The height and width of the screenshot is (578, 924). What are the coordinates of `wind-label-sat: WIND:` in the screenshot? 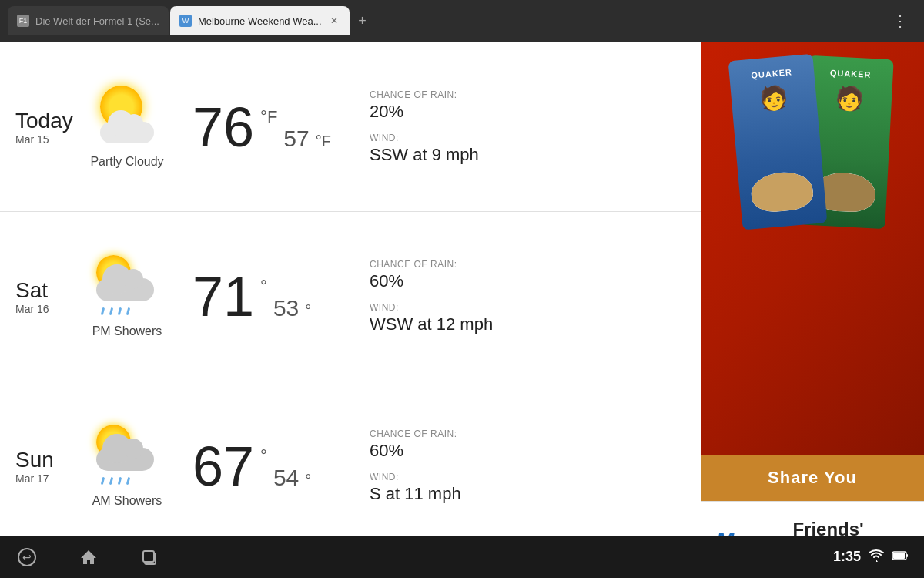 It's located at (524, 307).